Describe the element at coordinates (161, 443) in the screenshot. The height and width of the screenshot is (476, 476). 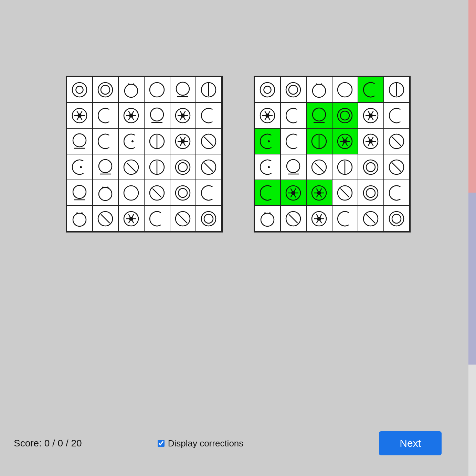
I see `display-corrections-checkbox` at that location.